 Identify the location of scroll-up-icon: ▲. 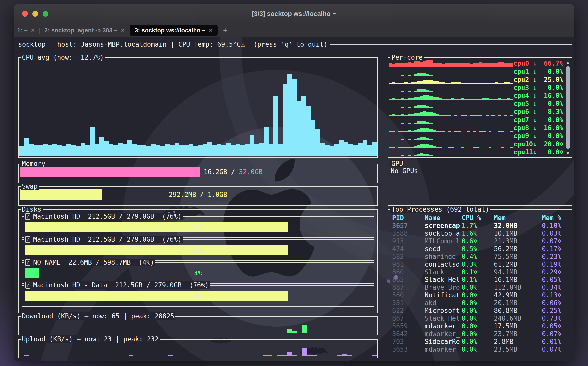
(568, 62).